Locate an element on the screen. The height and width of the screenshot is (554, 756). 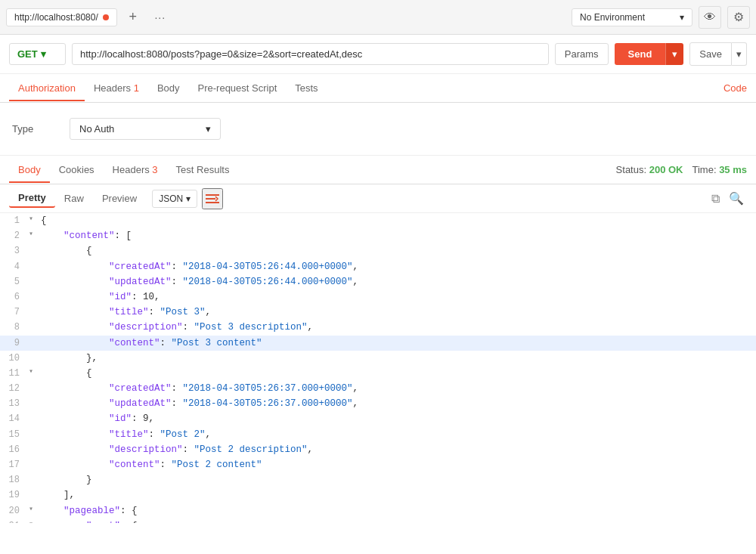
json-line-9: 9 "content": "Post 3 content" is located at coordinates (378, 343).